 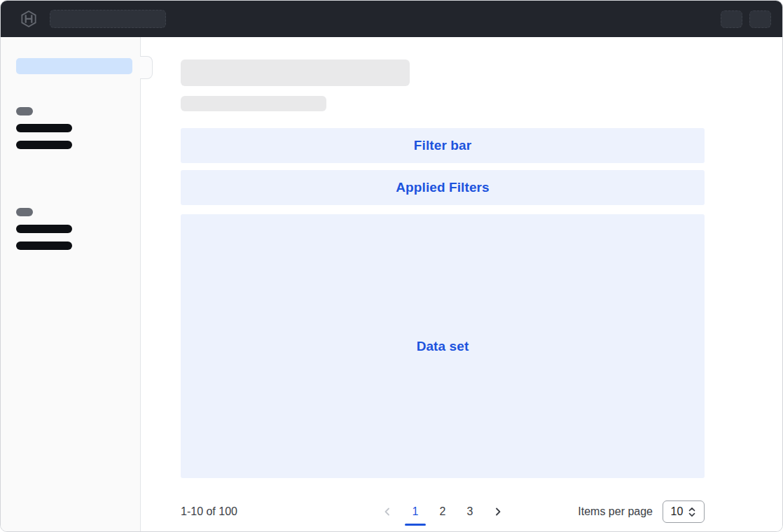 What do you see at coordinates (443, 512) in the screenshot?
I see `pager: 1 2 3` at bounding box center [443, 512].